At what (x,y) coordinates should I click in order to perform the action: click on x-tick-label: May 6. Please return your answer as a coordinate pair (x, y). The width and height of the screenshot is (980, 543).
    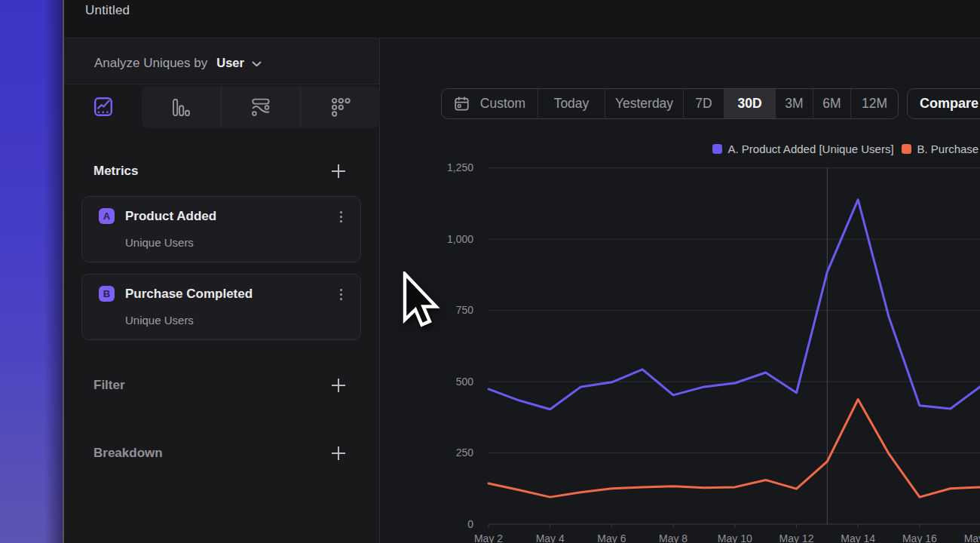
    Looking at the image, I should click on (611, 538).